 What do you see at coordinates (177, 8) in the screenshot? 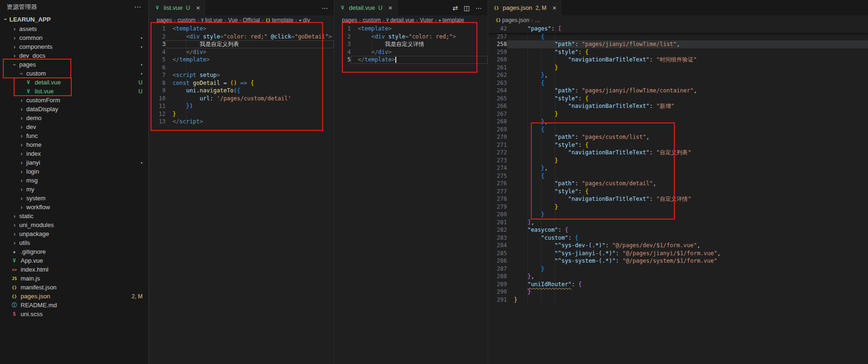
I see `tab-list.vue: Vlist.vueU×` at bounding box center [177, 8].